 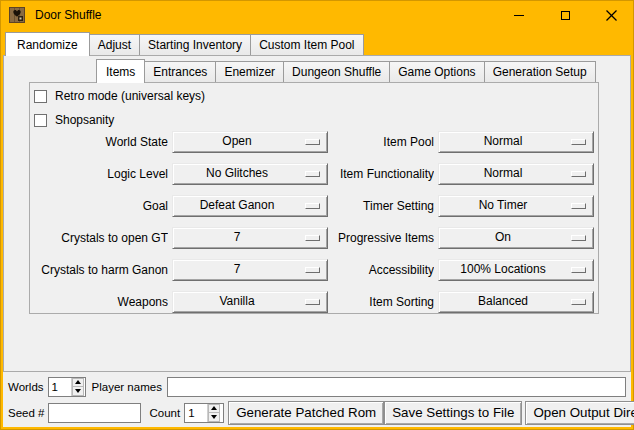 What do you see at coordinates (250, 72) in the screenshot?
I see `tab-enemizer: Enemizer` at bounding box center [250, 72].